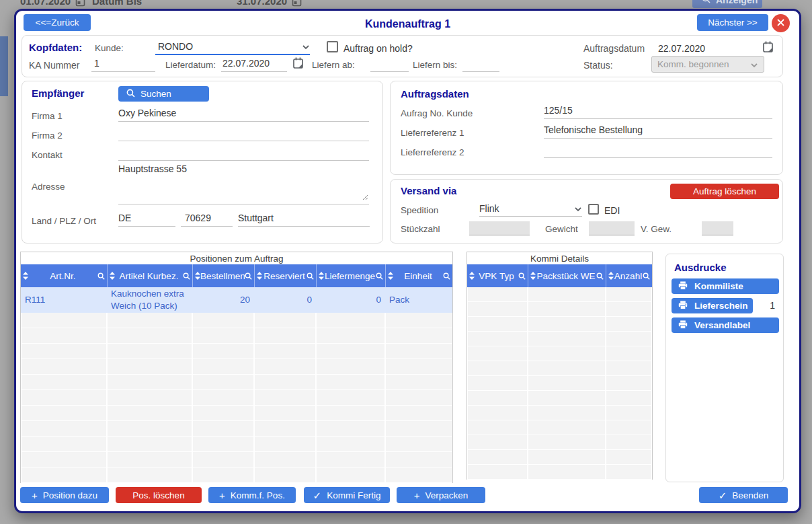  Describe the element at coordinates (124, 65) in the screenshot. I see `ka-nummer-input: 1` at that location.